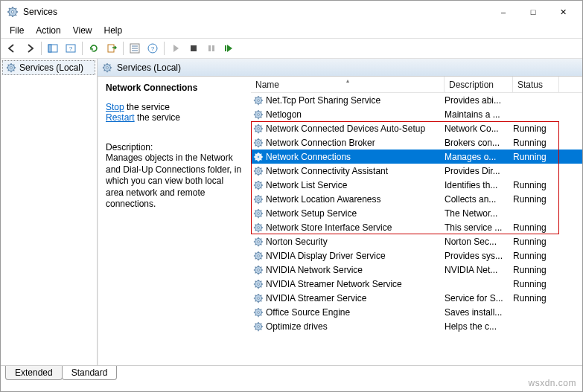 The width and height of the screenshot is (583, 392). Describe the element at coordinates (417, 269) in the screenshot. I see `table-row: NVIDIA Network ServiceNVIDIA Net...Runni…` at that location.